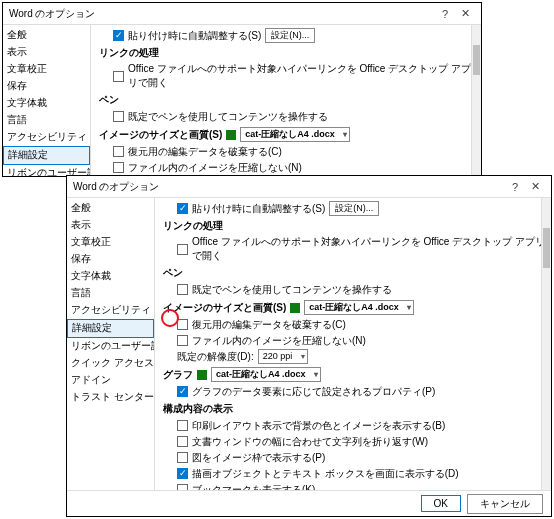  What do you see at coordinates (254, 487) in the screenshot?
I see `opt-label: ブックマークを表示する(K)` at bounding box center [254, 487].